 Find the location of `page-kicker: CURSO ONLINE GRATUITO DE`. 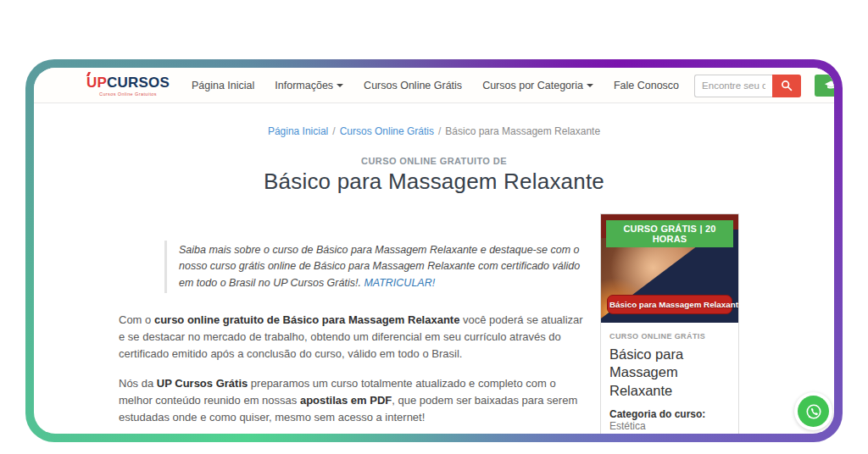

page-kicker: CURSO ONLINE GRATUITO DE is located at coordinates (434, 161).